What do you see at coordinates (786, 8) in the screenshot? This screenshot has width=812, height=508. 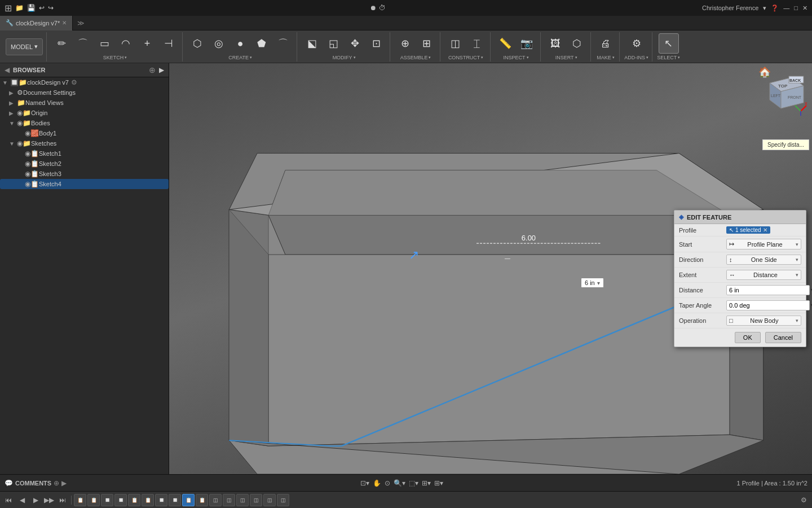 I see `window-minimize: —` at bounding box center [786, 8].